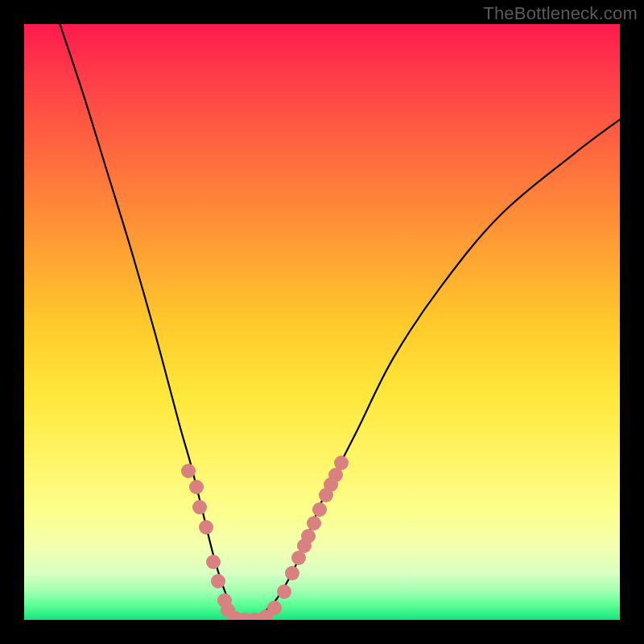 The height and width of the screenshot is (644, 644). Describe the element at coordinates (560, 14) in the screenshot. I see `watermark-text: TheBottleneck.com` at that location.